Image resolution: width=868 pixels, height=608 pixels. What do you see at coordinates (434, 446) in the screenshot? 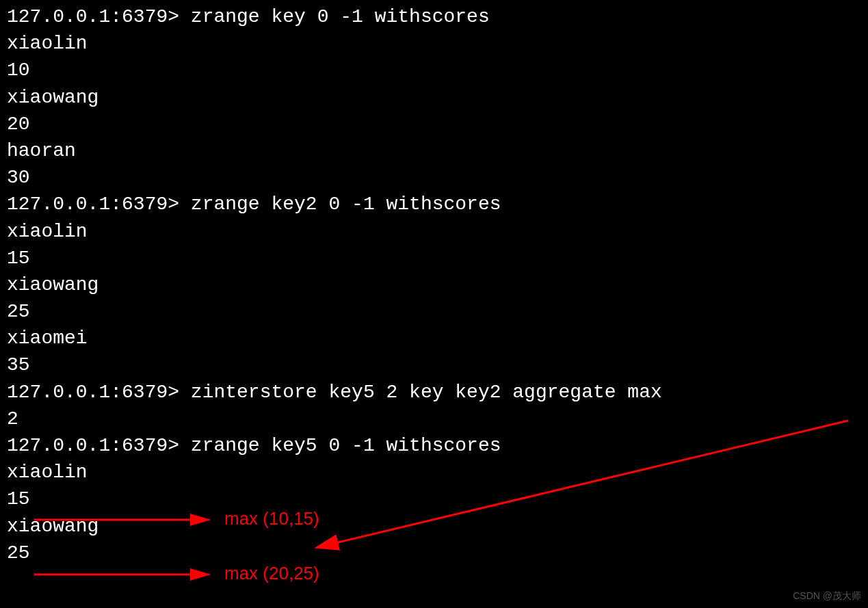
I see `command-line-4: 127.0.0.1:6379> zrange key5 0 -1 withsco…` at bounding box center [434, 446].